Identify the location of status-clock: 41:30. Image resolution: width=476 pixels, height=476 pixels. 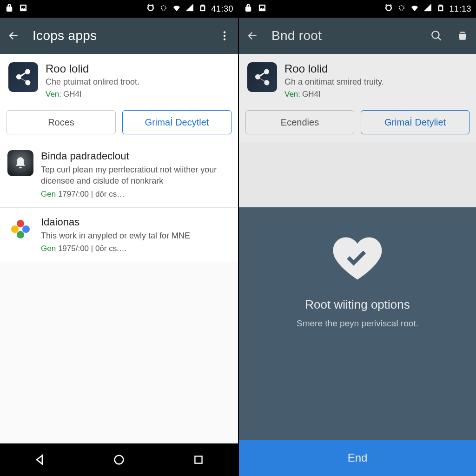
(222, 9).